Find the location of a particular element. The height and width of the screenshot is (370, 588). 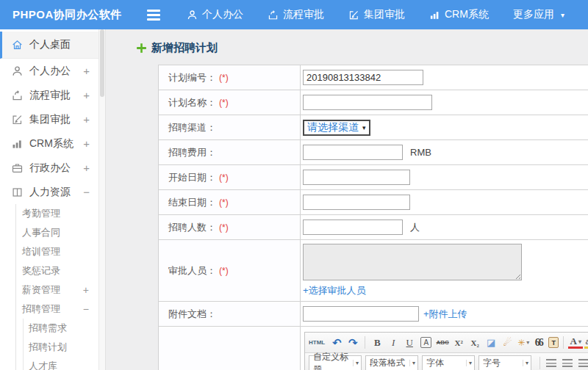

font-color-button: A is located at coordinates (576, 343).